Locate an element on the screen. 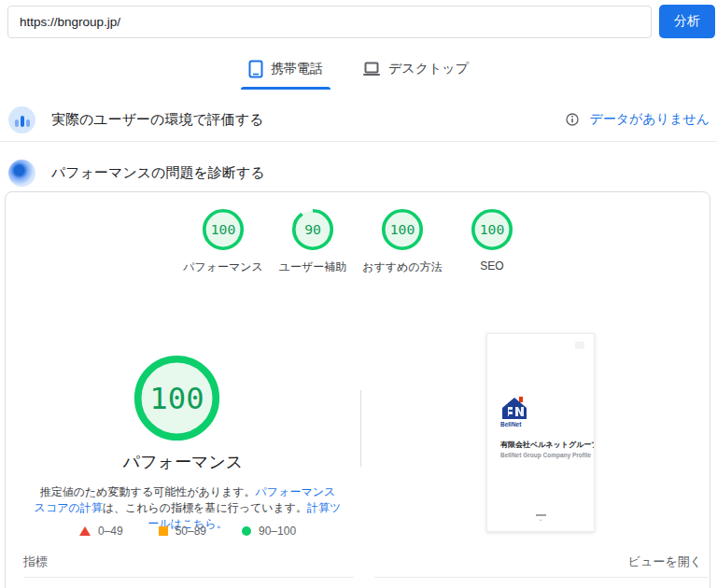 The height and width of the screenshot is (588, 717). score-gauge-best-practices: 100 おすすめの方法 is located at coordinates (402, 242).